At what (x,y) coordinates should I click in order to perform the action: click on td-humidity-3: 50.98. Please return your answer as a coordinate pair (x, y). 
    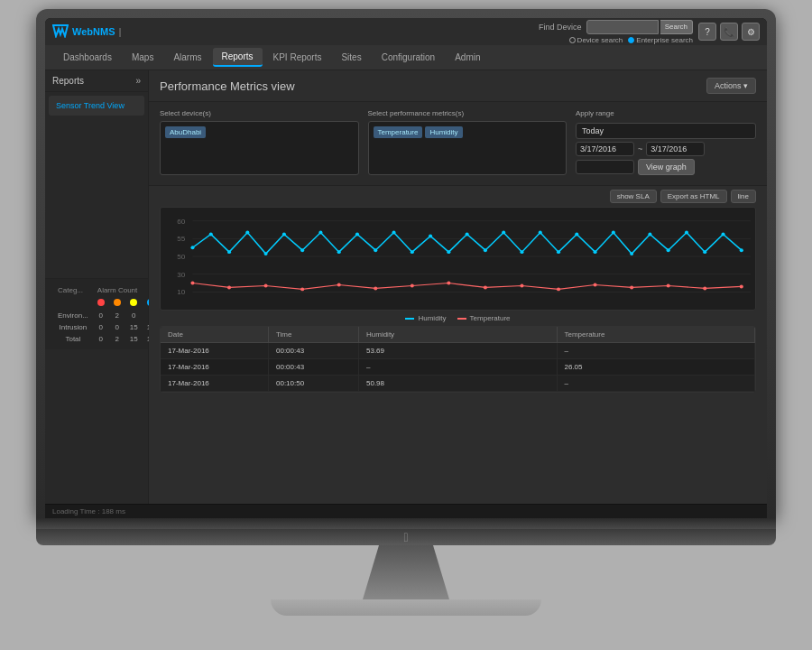
    Looking at the image, I should click on (458, 383).